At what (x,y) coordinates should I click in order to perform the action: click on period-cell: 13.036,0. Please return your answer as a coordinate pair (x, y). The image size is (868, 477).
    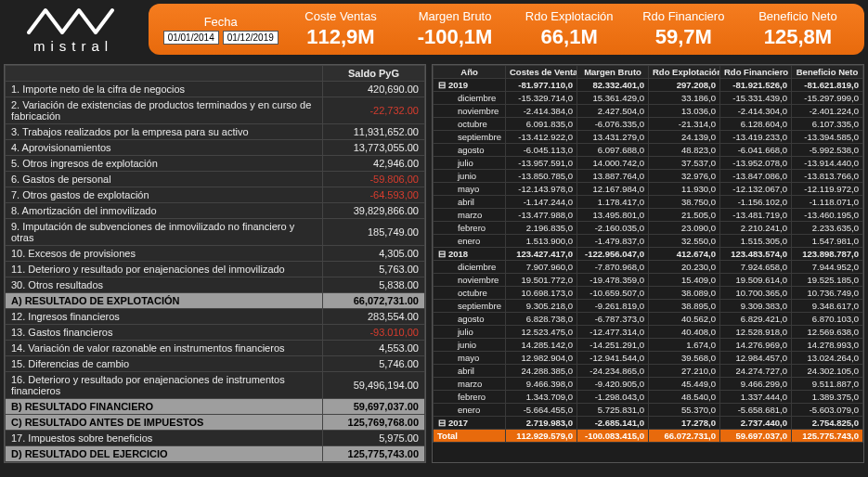
    Looking at the image, I should click on (685, 111).